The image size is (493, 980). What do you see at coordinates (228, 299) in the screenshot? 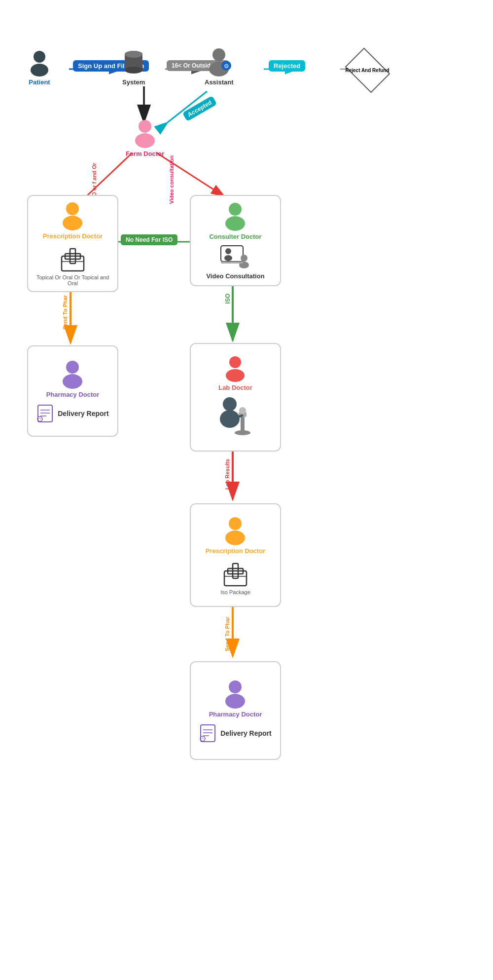
I see `iso-label: ISO` at bounding box center [228, 299].